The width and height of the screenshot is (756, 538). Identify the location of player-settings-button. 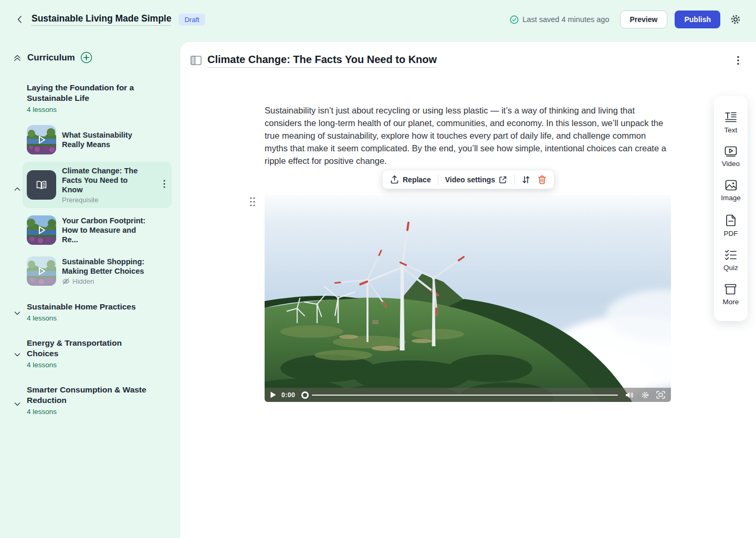
(645, 395).